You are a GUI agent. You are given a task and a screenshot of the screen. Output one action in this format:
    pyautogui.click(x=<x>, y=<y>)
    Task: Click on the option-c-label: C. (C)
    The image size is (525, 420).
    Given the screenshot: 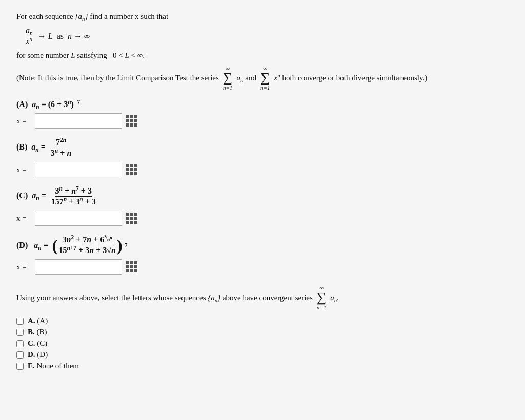 What is the action you would take?
    pyautogui.click(x=37, y=343)
    